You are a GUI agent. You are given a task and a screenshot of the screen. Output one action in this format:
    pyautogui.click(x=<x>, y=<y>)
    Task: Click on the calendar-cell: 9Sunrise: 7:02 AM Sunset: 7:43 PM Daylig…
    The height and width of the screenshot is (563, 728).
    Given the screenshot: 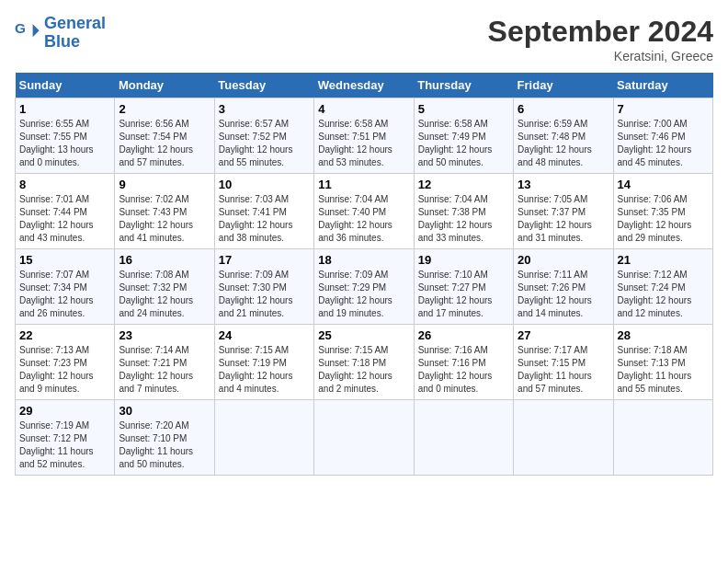 What is the action you would take?
    pyautogui.click(x=165, y=212)
    